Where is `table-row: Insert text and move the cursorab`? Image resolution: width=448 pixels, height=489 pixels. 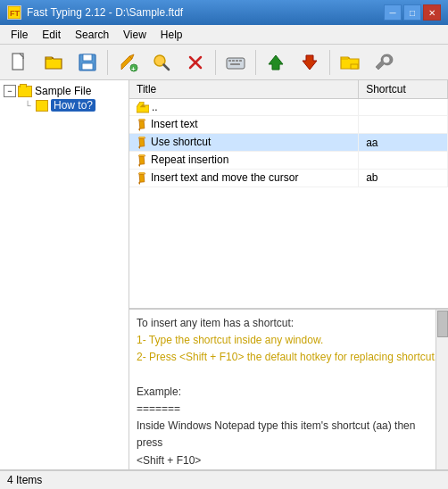 table-row: Insert text and move the cursorab is located at coordinates (289, 178).